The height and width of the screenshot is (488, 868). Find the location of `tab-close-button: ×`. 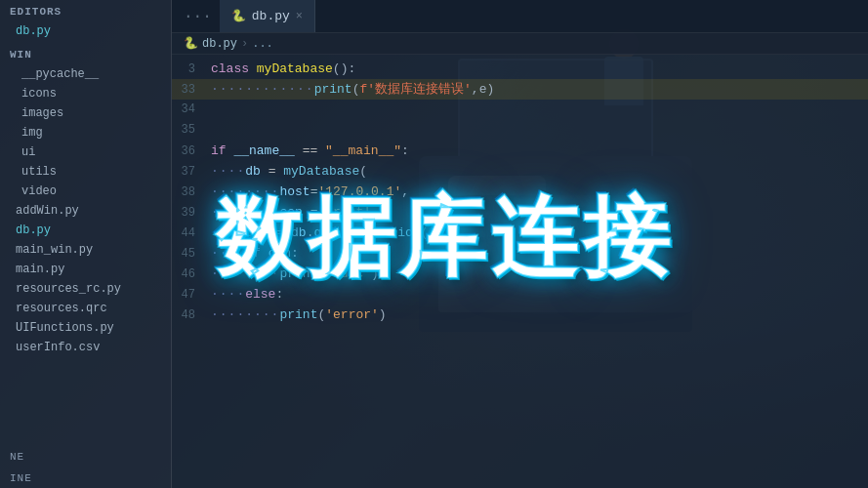

tab-close-button: × is located at coordinates (299, 17).